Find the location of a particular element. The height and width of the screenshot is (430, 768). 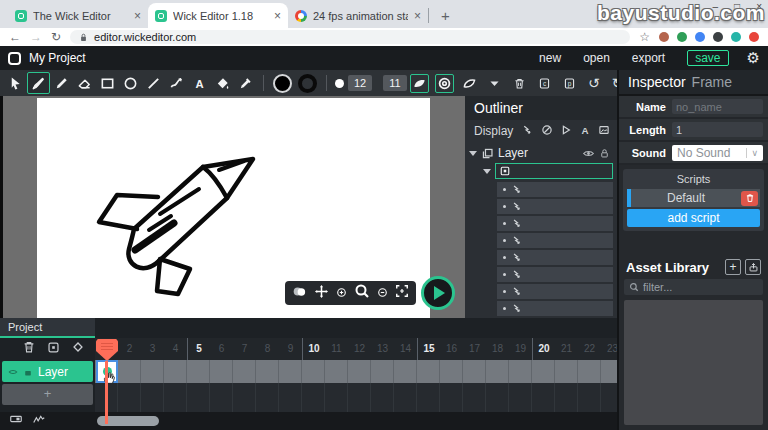

back-icon: ← is located at coordinates (15, 37).